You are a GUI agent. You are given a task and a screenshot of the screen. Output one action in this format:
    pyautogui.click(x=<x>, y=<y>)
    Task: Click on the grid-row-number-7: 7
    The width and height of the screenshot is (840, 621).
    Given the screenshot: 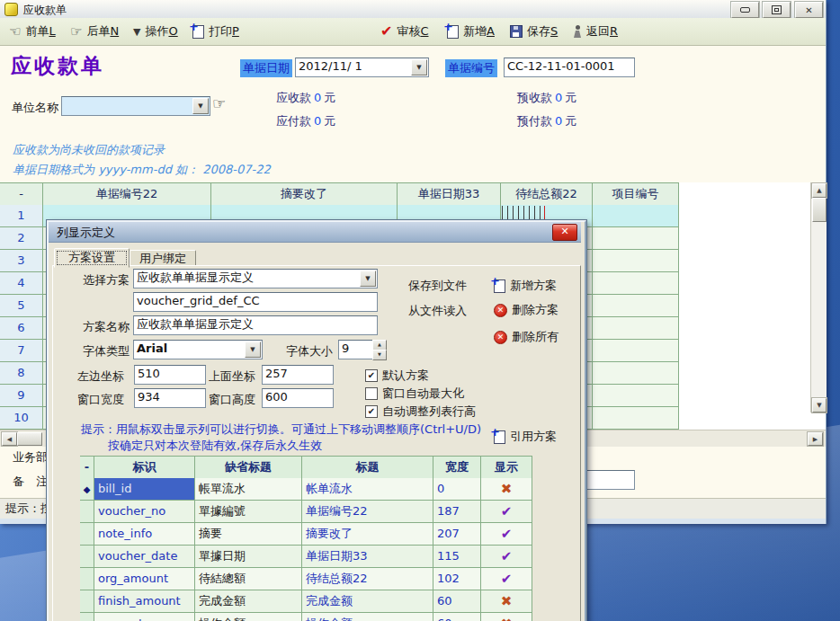 What is the action you would take?
    pyautogui.click(x=22, y=350)
    